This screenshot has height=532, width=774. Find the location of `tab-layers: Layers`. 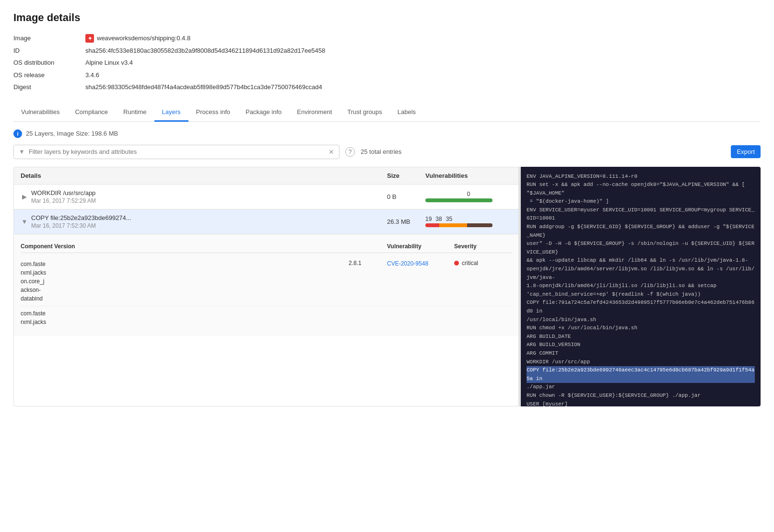

tab-layers: Layers is located at coordinates (172, 113).